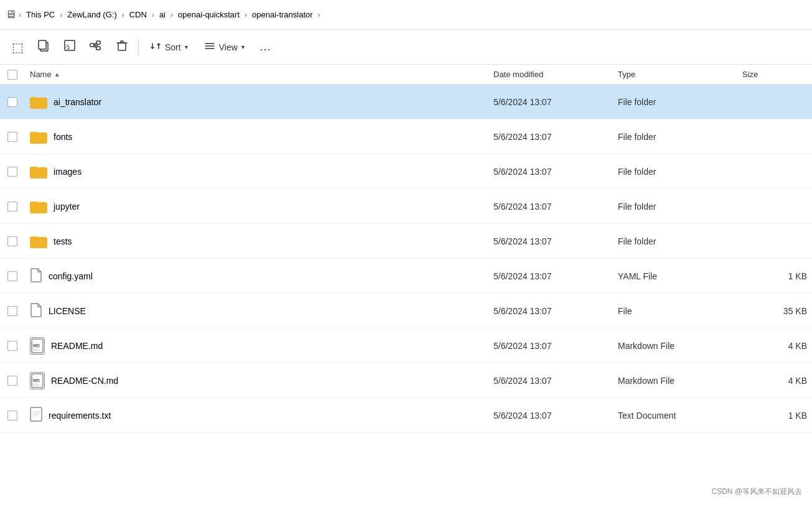 This screenshot has width=812, height=507. What do you see at coordinates (406, 207) in the screenshot?
I see `table-row: jupyter5/6/2024 13:07File folder` at bounding box center [406, 207].